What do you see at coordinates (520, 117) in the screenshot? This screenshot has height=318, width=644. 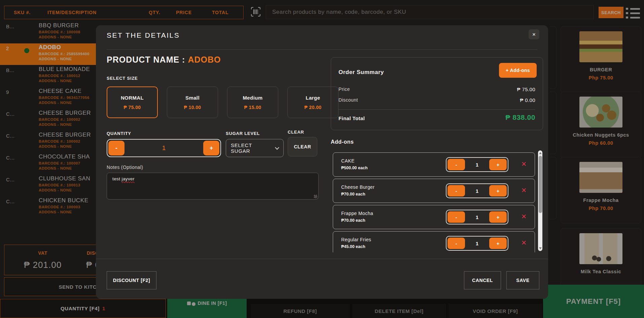 I see `final-total-value: ₱ 838.00` at bounding box center [520, 117].